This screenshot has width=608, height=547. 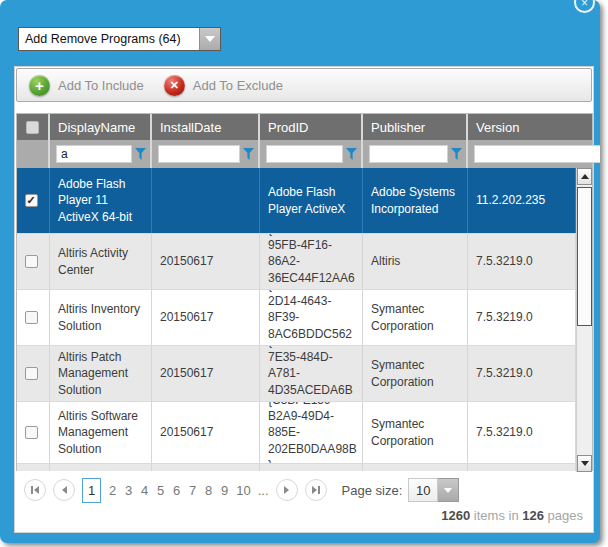 What do you see at coordinates (456, 516) in the screenshot?
I see `item-count: 1260` at bounding box center [456, 516].